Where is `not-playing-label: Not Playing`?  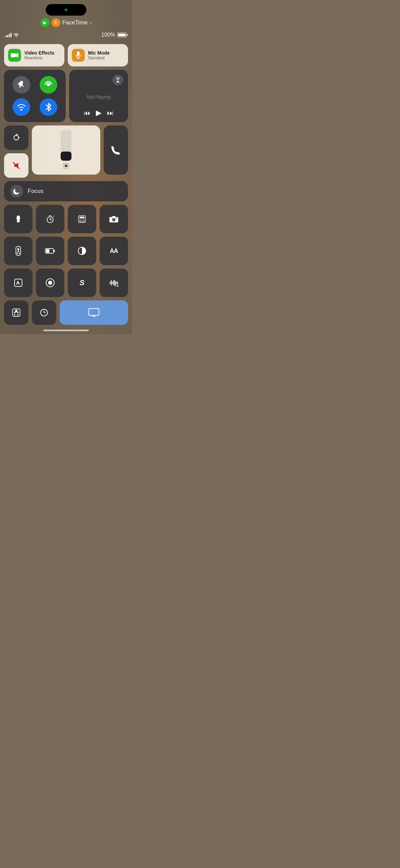
not-playing-label: Not Playing is located at coordinates (99, 97).